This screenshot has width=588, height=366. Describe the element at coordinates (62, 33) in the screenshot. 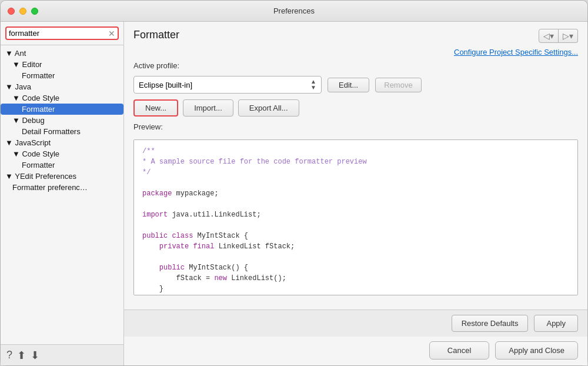

I see `search-wrapper: ✕` at that location.